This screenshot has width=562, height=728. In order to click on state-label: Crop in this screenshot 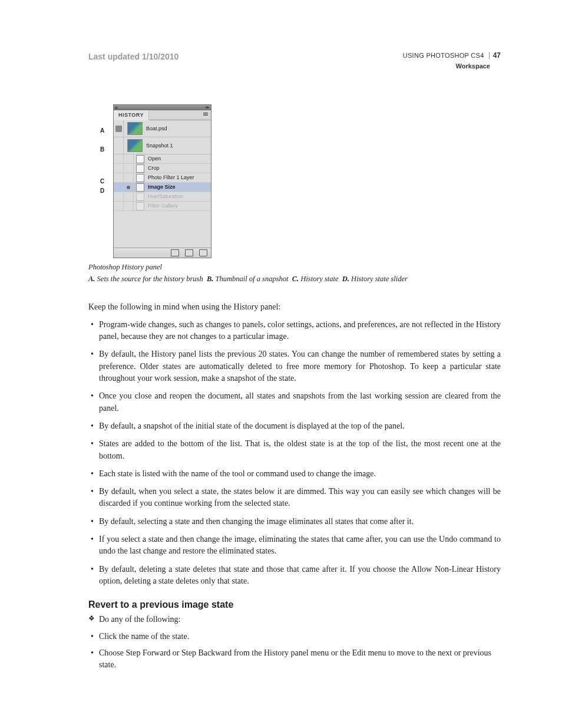, I will do `click(179, 169)`.